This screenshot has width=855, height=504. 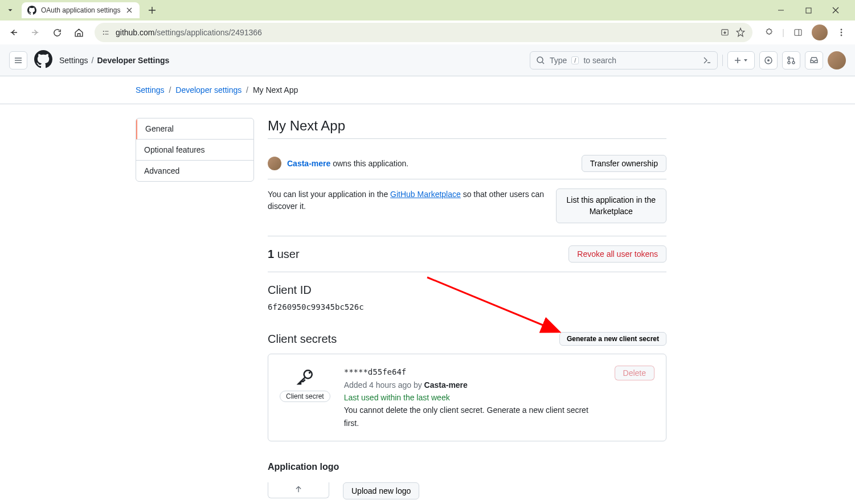 I want to click on browser-nav-bar: github.com/settings/applications/2491366…, so click(x=427, y=32).